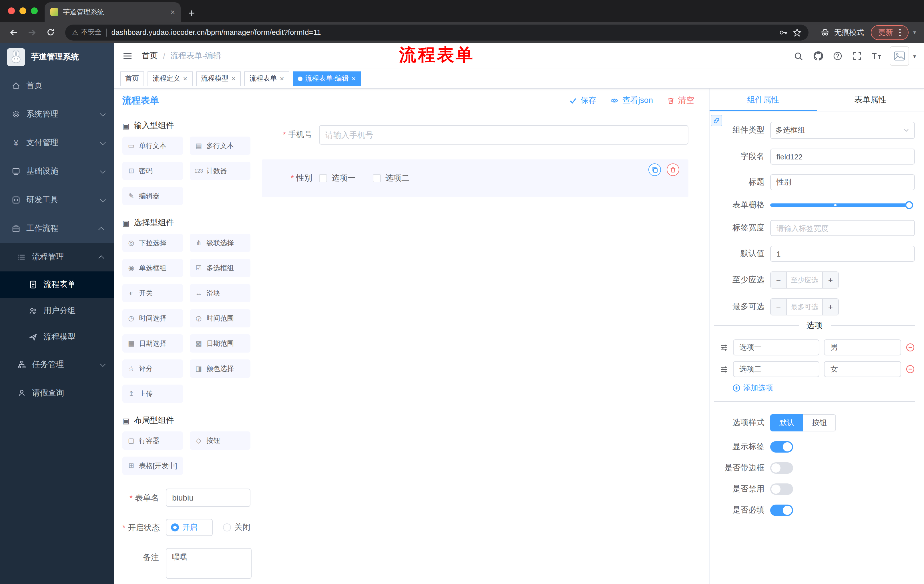 Image resolution: width=924 pixels, height=584 pixels. I want to click on field-name-input, so click(843, 156).